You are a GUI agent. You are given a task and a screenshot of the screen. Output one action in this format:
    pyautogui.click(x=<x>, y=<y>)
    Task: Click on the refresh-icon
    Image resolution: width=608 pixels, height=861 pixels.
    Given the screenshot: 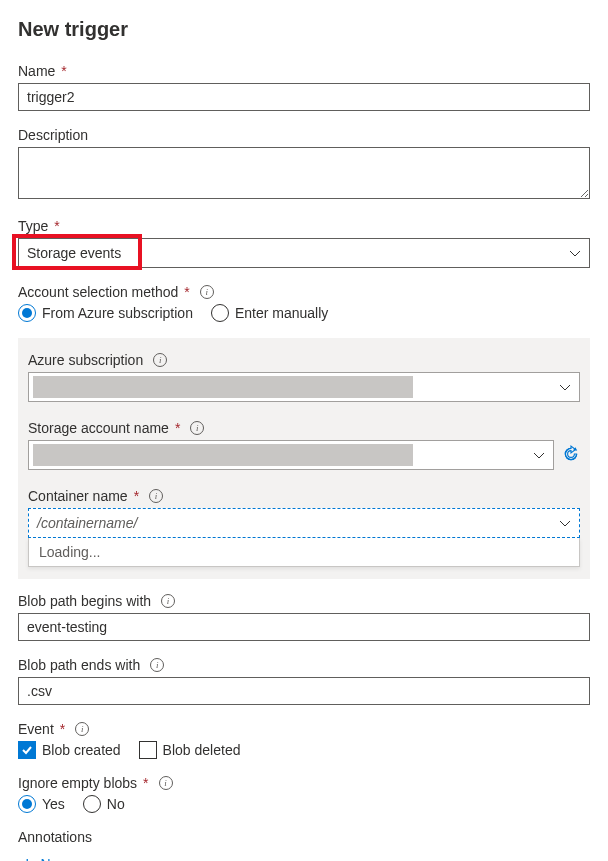 What is the action you would take?
    pyautogui.click(x=571, y=456)
    